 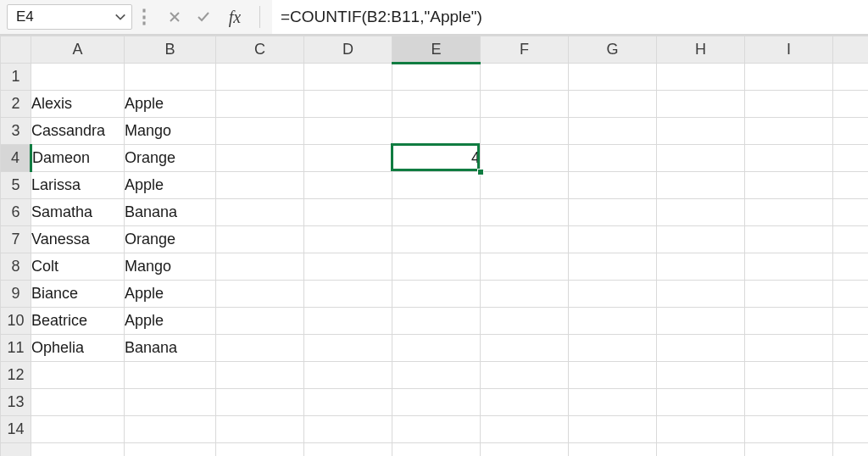 I want to click on cell-D13, so click(x=348, y=403).